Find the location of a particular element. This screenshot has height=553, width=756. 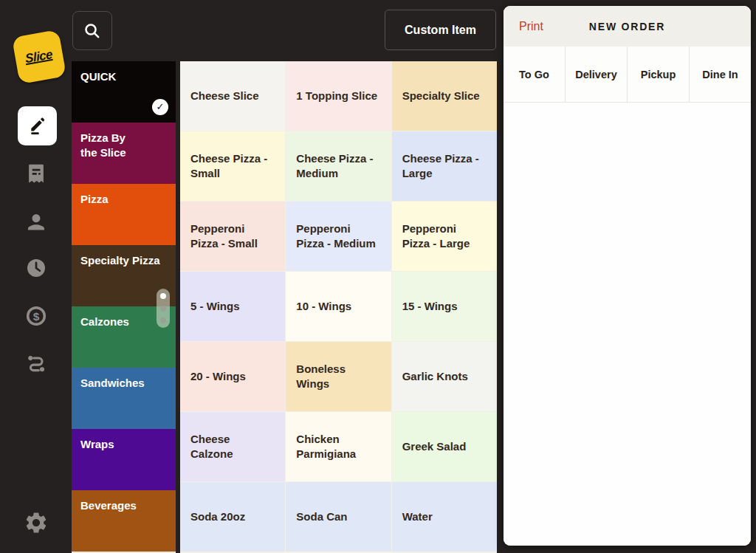

menu-item-15-wings: 15 - Wings is located at coordinates (444, 306).